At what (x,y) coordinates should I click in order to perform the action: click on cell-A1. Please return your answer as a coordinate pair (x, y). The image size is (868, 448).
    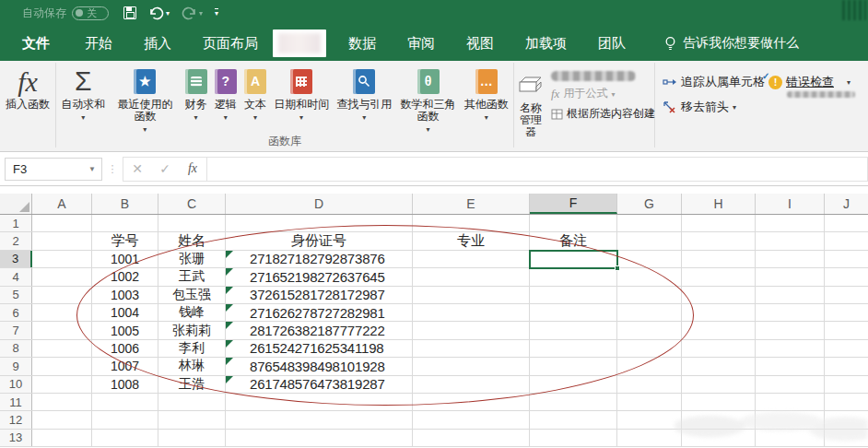
    Looking at the image, I should click on (63, 223).